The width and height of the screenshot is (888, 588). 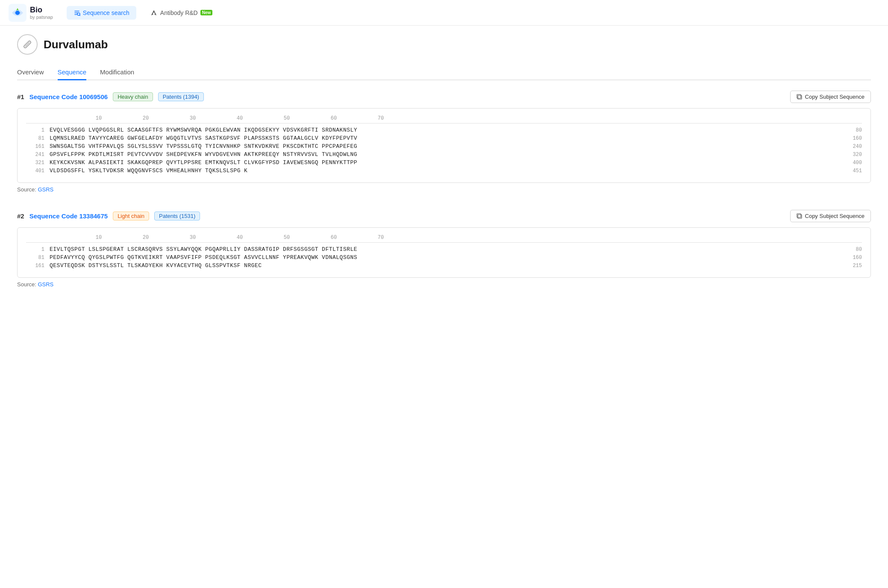 I want to click on drug-name: Durvalumab, so click(x=76, y=44).